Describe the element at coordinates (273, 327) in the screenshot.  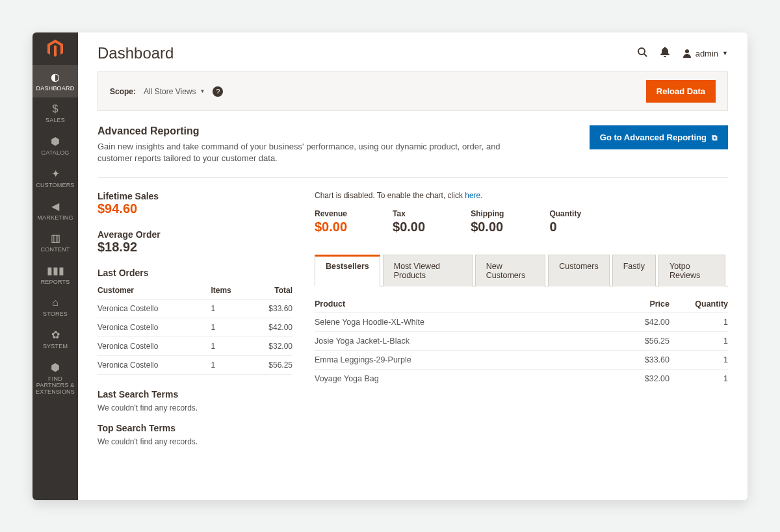
I see `cell-total: $42.00` at that location.